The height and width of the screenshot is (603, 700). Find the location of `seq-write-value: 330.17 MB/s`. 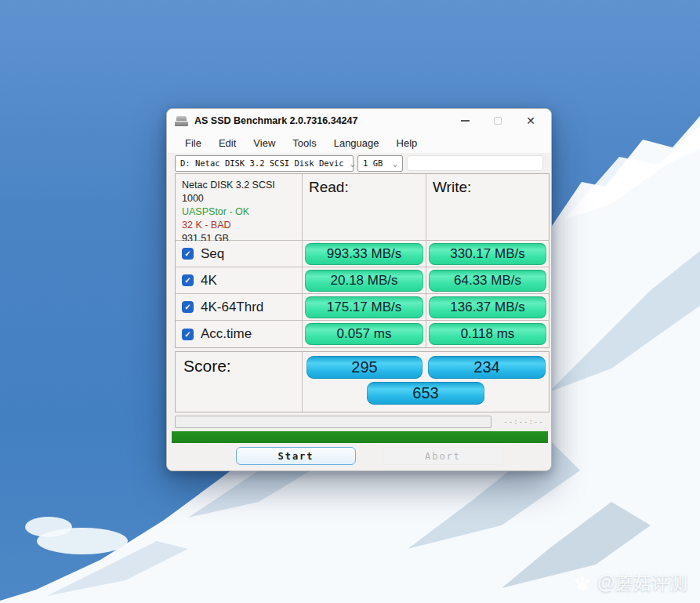

seq-write-value: 330.17 MB/s is located at coordinates (488, 254).